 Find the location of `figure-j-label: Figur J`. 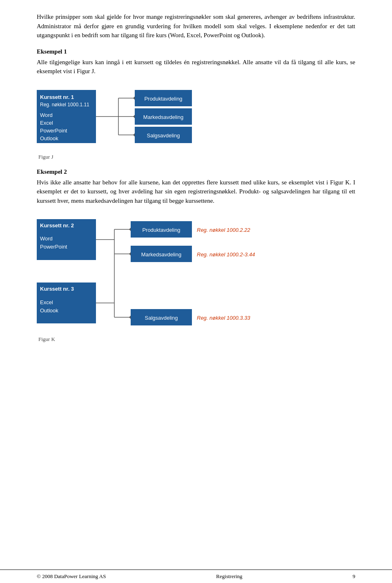

figure-j-label: Figur J is located at coordinates (46, 157).